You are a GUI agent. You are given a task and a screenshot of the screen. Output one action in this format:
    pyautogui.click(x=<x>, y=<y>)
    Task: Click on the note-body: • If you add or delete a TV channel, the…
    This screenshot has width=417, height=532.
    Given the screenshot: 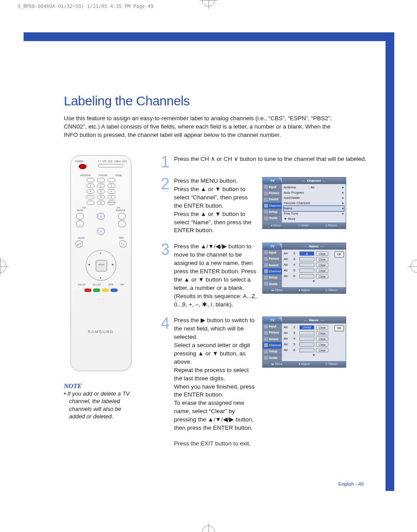 What is the action you would take?
    pyautogui.click(x=101, y=405)
    